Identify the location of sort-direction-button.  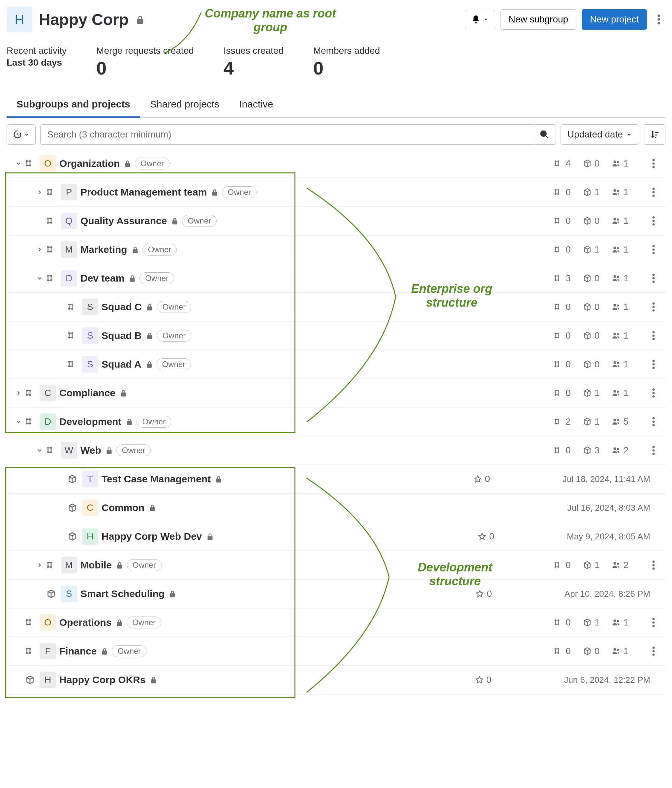
(655, 135).